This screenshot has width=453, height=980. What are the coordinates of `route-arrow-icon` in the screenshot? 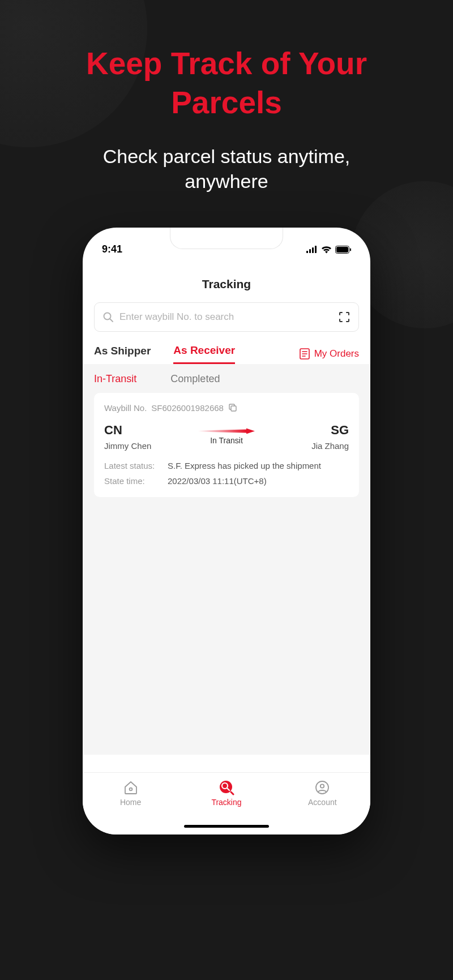 It's located at (226, 431).